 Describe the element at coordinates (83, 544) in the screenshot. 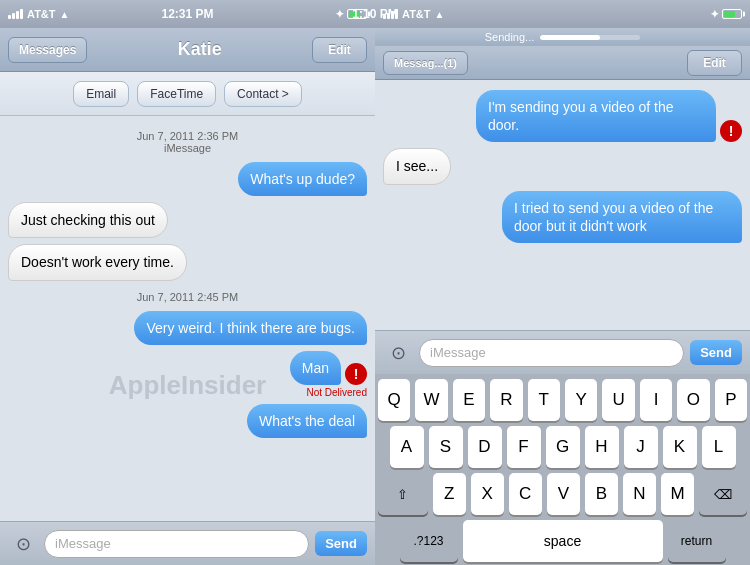

I see `input-placeholder-1: iMessage` at that location.